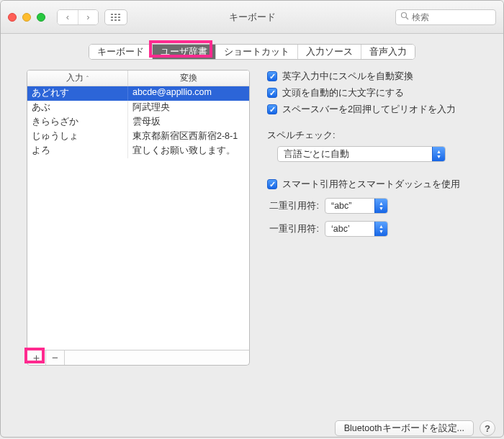  I want to click on cell-input: あどれす, so click(78, 94).